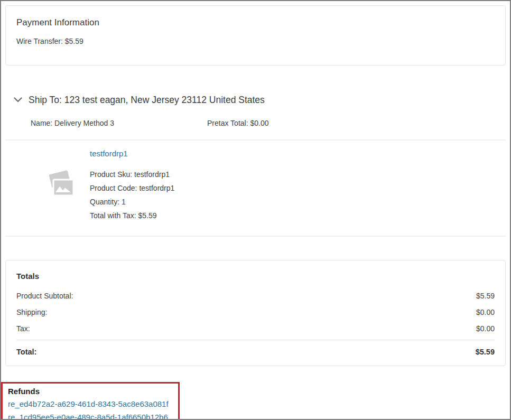 Image resolution: width=511 pixels, height=420 pixels. I want to click on product-sku: Product Sku: testfordrp1, so click(132, 174).